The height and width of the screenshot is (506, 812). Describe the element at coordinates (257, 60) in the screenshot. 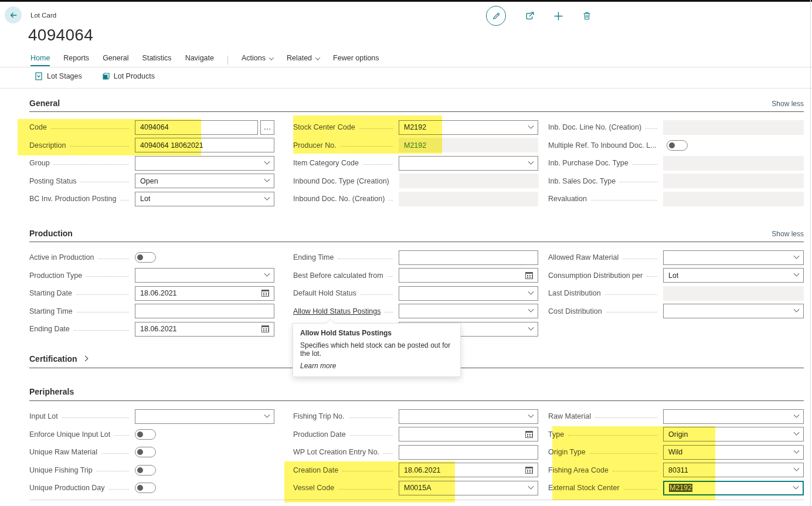

I see `tab-actions: Actions` at that location.